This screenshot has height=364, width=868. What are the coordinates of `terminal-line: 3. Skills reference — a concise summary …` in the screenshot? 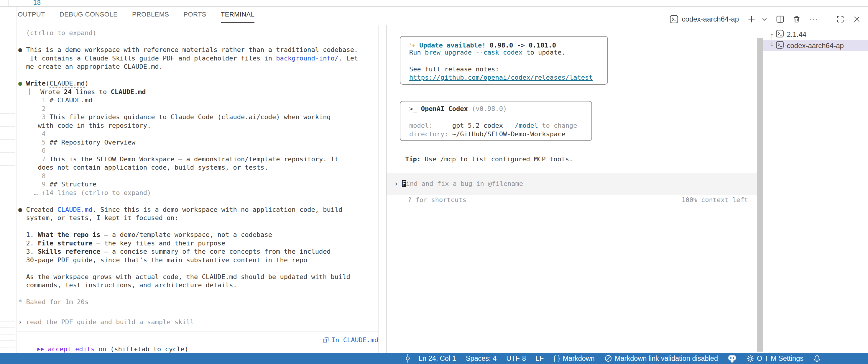 It's located at (198, 252).